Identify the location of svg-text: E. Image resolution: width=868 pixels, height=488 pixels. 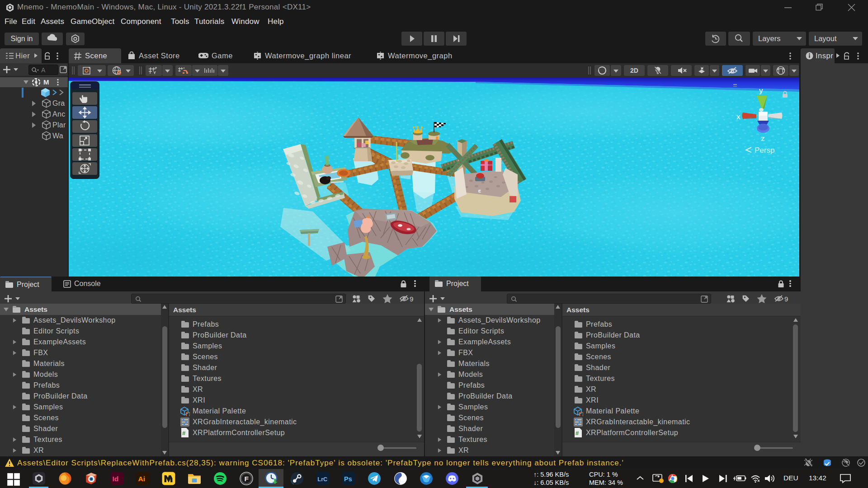
(480, 191).